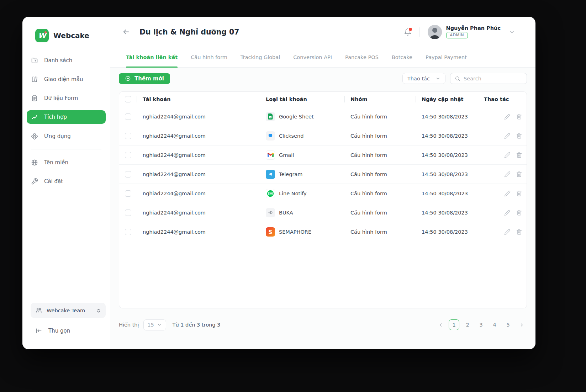 This screenshot has width=586, height=392. I want to click on sidebar-divider, so click(66, 149).